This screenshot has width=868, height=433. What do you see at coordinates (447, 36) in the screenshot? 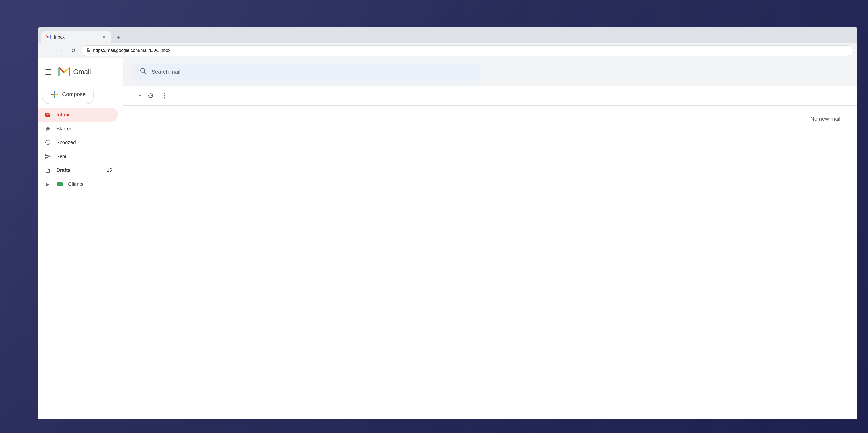
I see `tab-bar: M Inbox × +` at bounding box center [447, 36].